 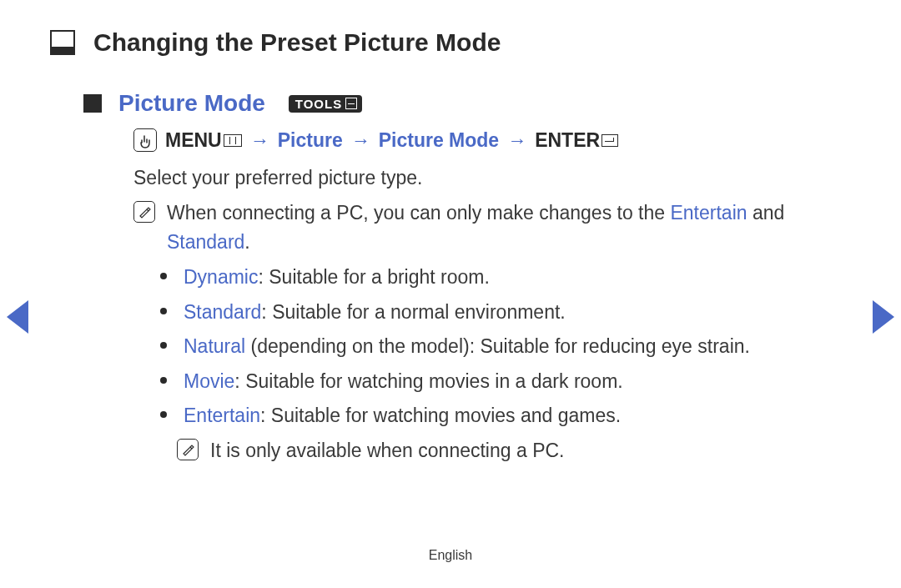 I want to click on chapter-title-text: Changing the Preset Picture Mode, so click(x=297, y=43).